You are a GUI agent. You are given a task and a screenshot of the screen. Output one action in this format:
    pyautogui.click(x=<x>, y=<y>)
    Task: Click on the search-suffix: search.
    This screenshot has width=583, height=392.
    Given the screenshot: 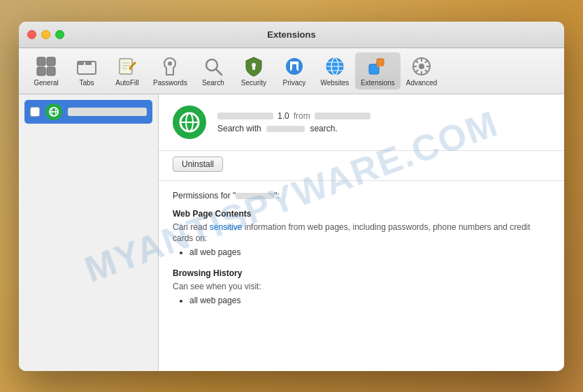 What is the action you would take?
    pyautogui.click(x=323, y=129)
    